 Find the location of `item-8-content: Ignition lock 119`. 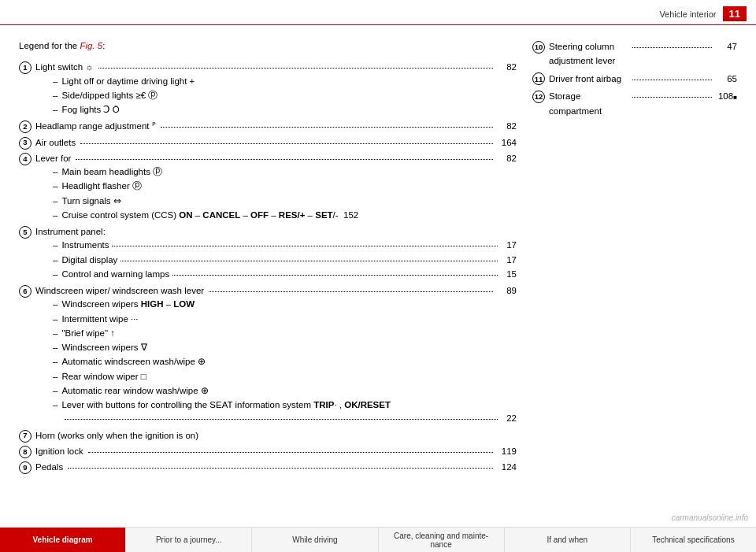

item-8-content: Ignition lock 119 is located at coordinates (276, 452).